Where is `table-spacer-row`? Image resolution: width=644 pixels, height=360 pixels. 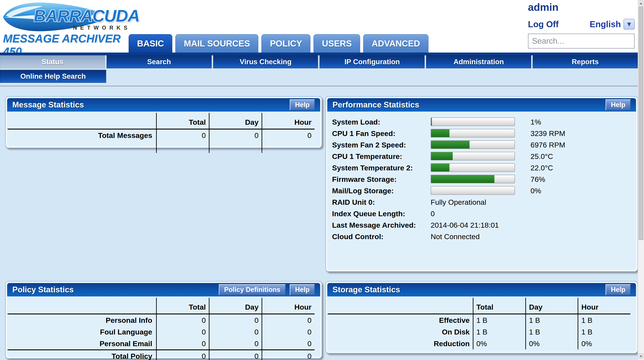 table-spacer-row is located at coordinates (161, 147).